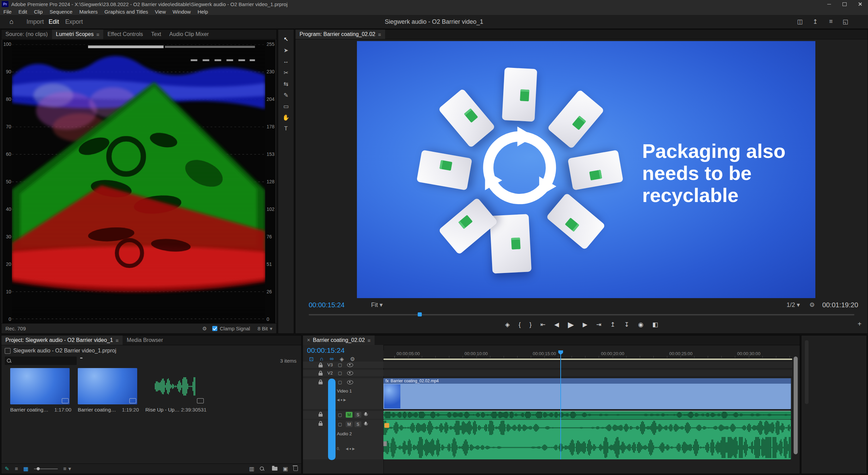  Describe the element at coordinates (286, 39) in the screenshot. I see `selection-tool: ↖` at that location.